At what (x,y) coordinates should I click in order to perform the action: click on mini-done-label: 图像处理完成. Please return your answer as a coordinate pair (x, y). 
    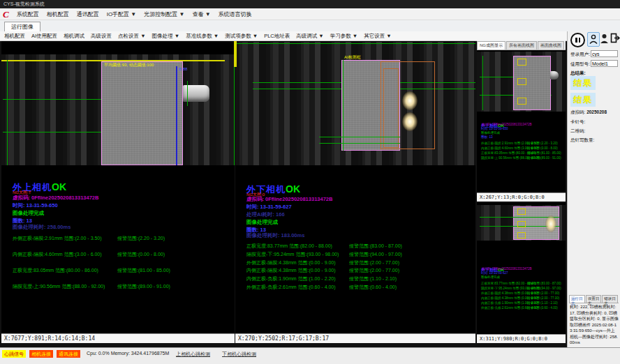
    Looking at the image, I should click on (490, 132).